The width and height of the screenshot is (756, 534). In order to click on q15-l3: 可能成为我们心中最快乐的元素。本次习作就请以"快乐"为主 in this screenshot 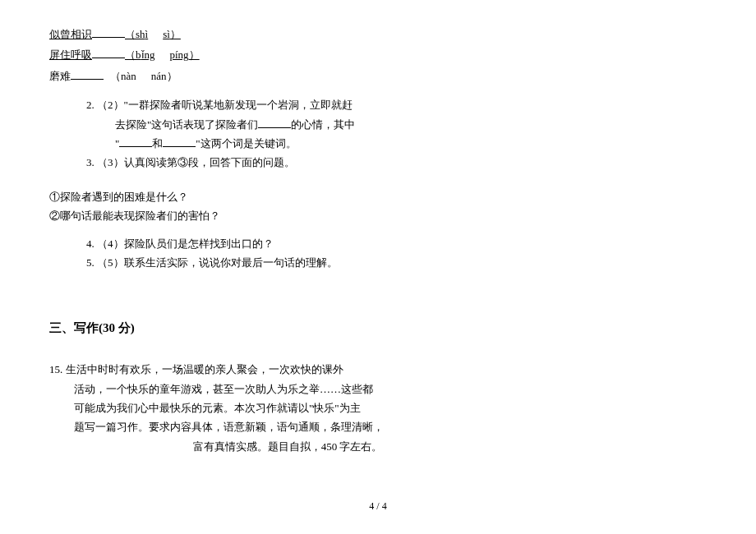, I will do `click(271, 407)`.